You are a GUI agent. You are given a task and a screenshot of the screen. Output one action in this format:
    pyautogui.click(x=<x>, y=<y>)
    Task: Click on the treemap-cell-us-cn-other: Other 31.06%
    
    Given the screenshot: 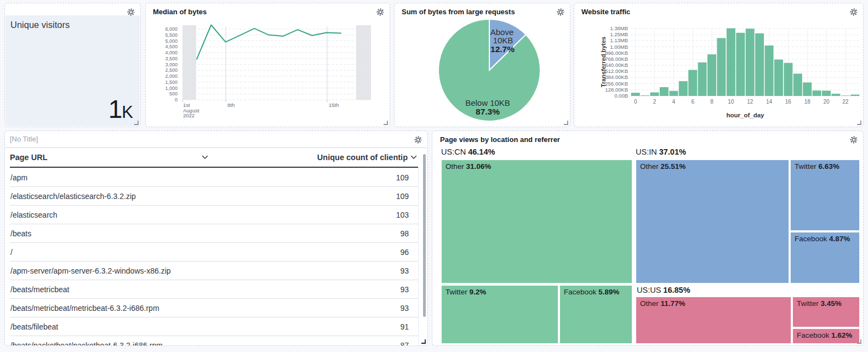 What is the action you would take?
    pyautogui.click(x=537, y=222)
    